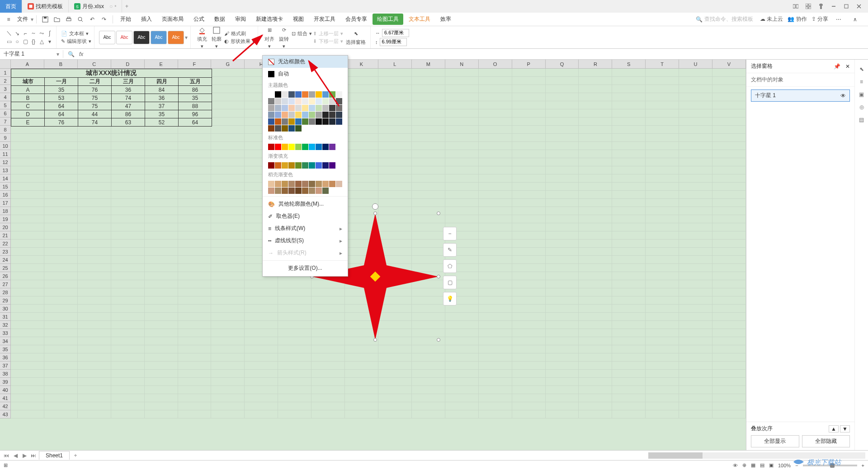 The height and width of the screenshot is (470, 868). I want to click on move-up-button: ▲, so click(834, 429).